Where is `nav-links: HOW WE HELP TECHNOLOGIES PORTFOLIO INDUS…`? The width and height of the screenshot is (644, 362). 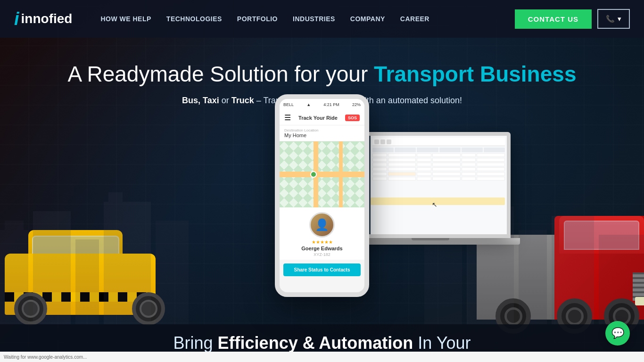 nav-links: HOW WE HELP TECHNOLOGIES PORTFOLIO INDUS… is located at coordinates (307, 19).